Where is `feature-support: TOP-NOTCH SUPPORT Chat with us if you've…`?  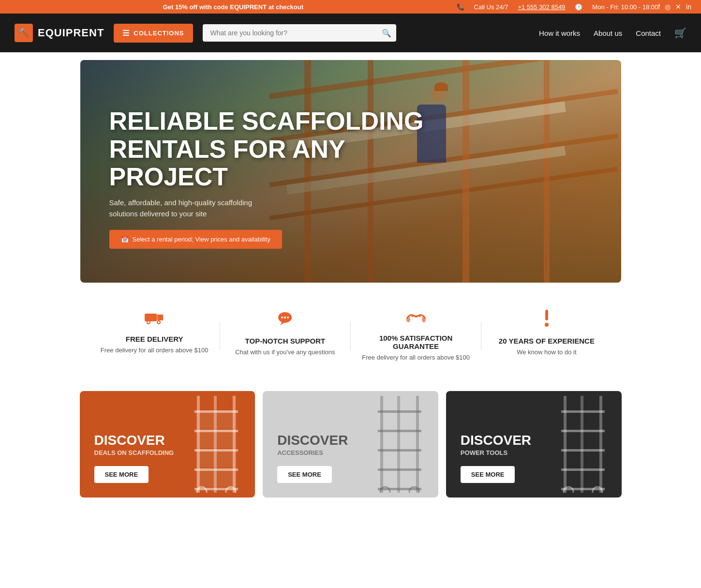
feature-support: TOP-NOTCH SUPPORT Chat with us if you've… is located at coordinates (285, 333).